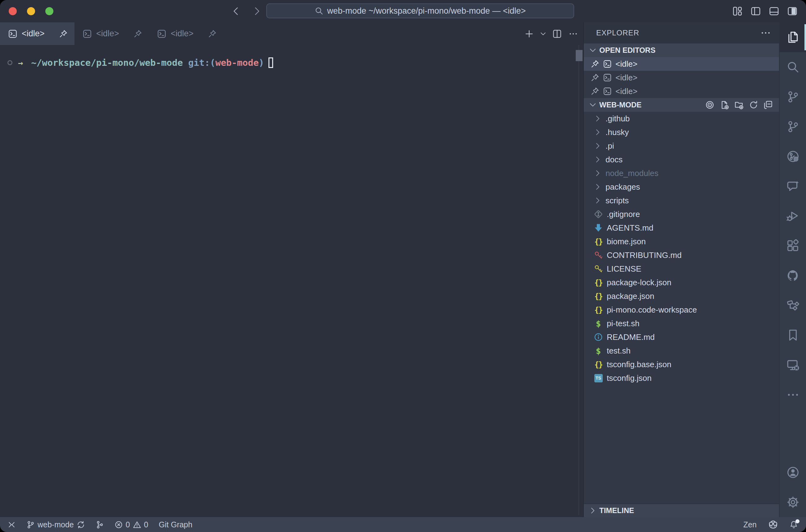  What do you see at coordinates (31, 11) in the screenshot?
I see `minimize-window-button` at bounding box center [31, 11].